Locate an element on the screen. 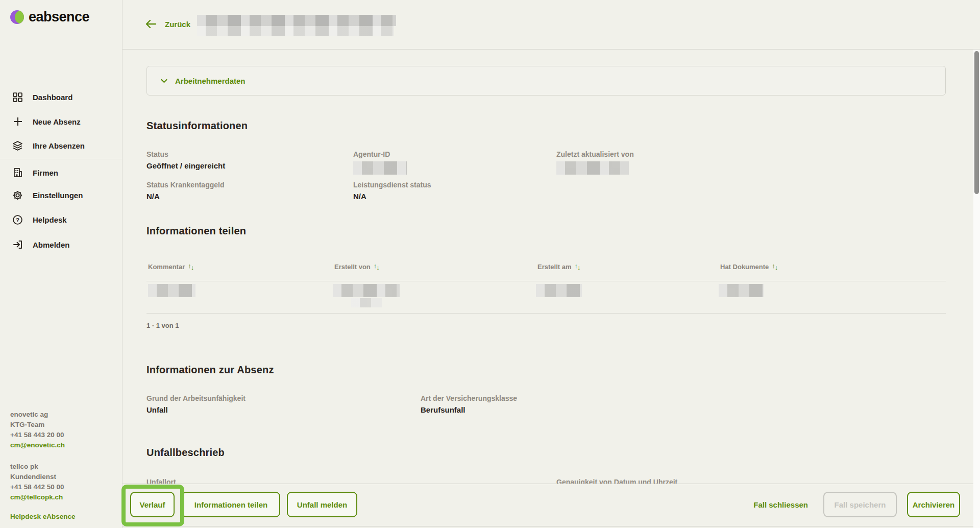 Image resolution: width=980 pixels, height=528 pixels. helpdesk-eabsence-link: Helpdesk eAbsence is located at coordinates (43, 517).